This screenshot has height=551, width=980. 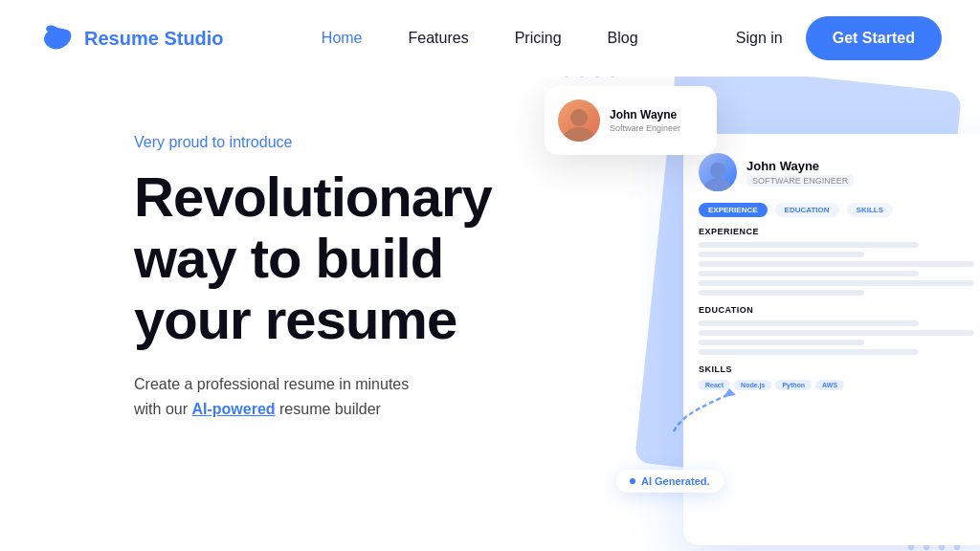 I want to click on nav-home: Home, so click(x=343, y=38).